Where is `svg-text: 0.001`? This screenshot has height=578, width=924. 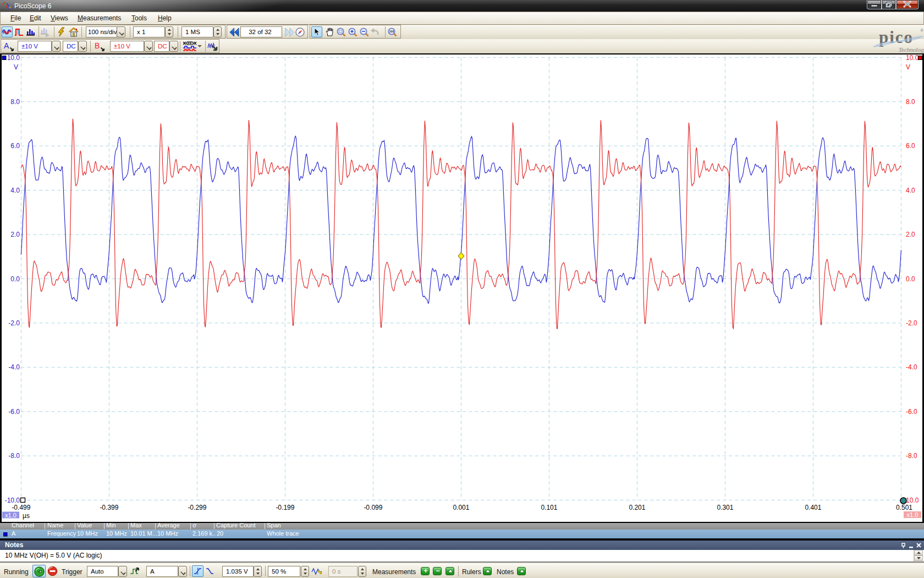 svg-text: 0.001 is located at coordinates (461, 508).